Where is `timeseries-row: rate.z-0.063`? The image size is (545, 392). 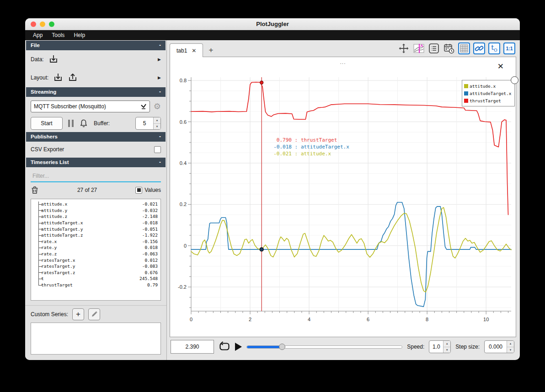
timeseries-row: rate.z-0.063 is located at coordinates (94, 254).